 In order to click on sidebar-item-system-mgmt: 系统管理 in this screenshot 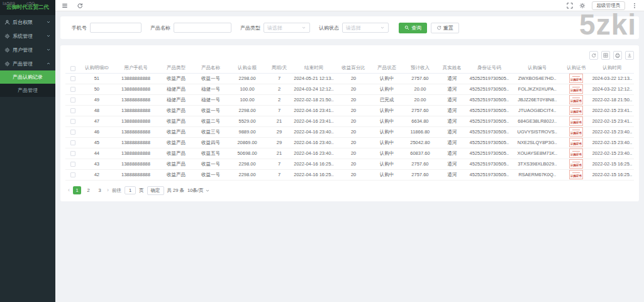, I will do `click(28, 36)`.